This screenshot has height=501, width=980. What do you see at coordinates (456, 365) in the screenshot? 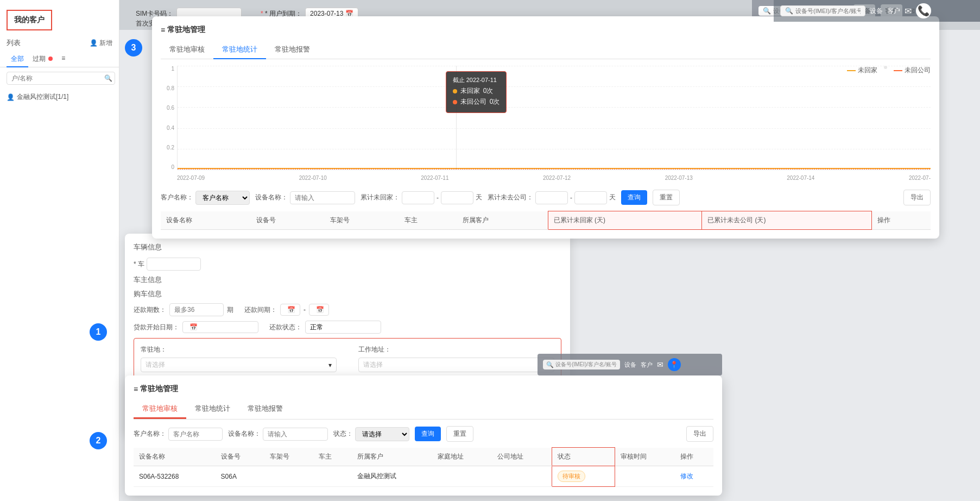
I see `work-address-select: 请选择 ▾` at bounding box center [456, 365].